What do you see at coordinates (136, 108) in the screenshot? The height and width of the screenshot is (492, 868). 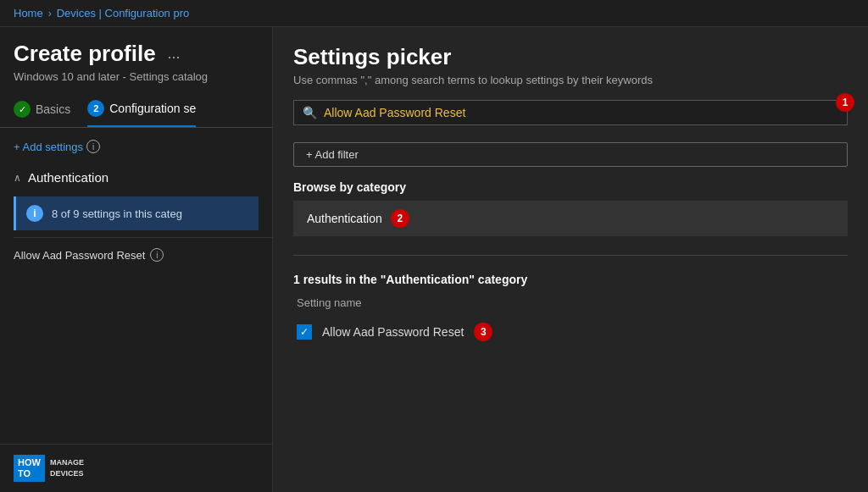 I see `tabs-row: ✓ Basics 2 Configuration se` at bounding box center [136, 108].